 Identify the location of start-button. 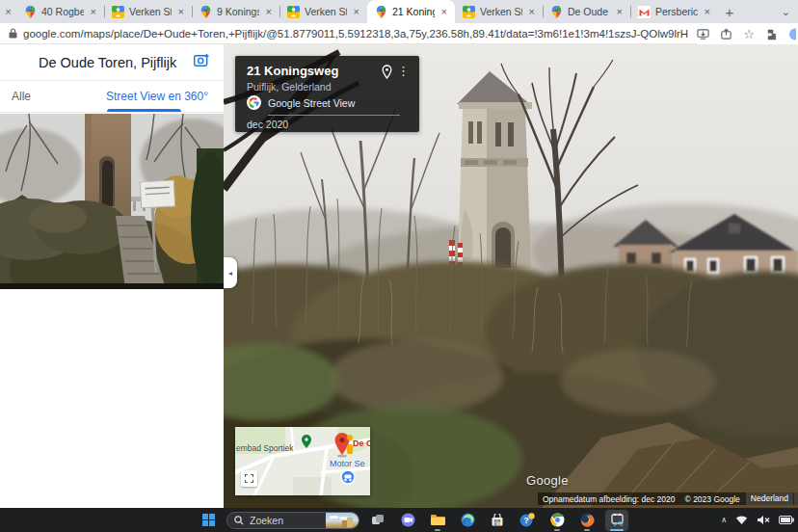
(208, 520).